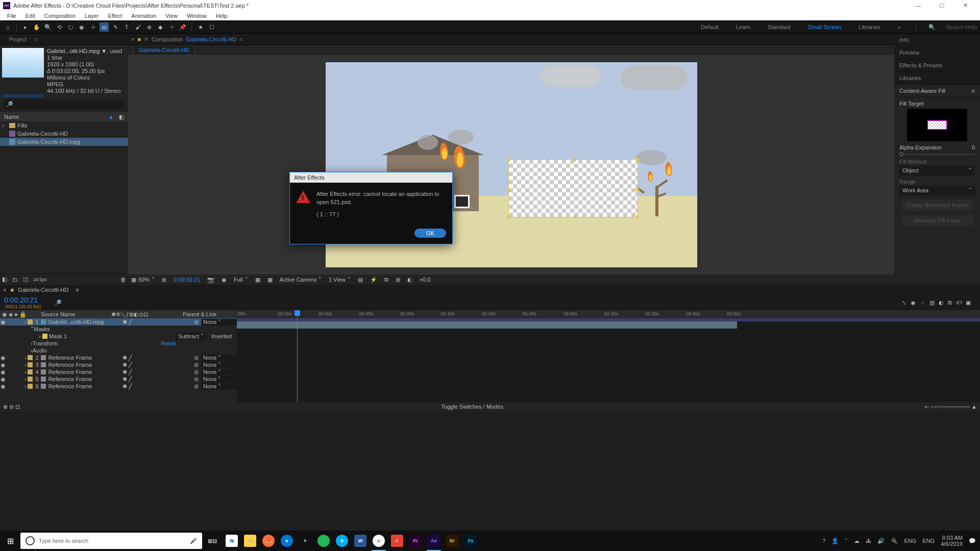 This screenshot has width=980, height=551. What do you see at coordinates (115, 16) in the screenshot?
I see `menu-effect: Effect` at bounding box center [115, 16].